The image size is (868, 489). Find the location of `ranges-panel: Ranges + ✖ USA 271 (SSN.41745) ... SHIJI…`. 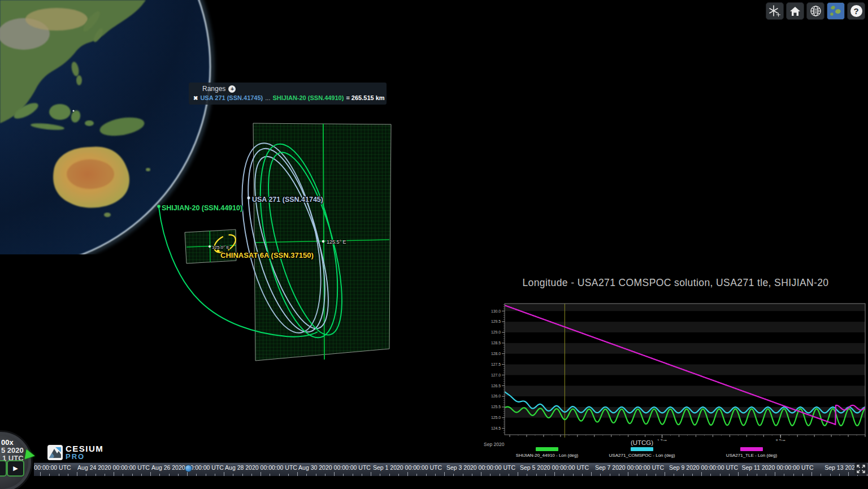

ranges-panel: Ranges + ✖ USA 271 (SSN.41745) ... SHIJI… is located at coordinates (288, 94).